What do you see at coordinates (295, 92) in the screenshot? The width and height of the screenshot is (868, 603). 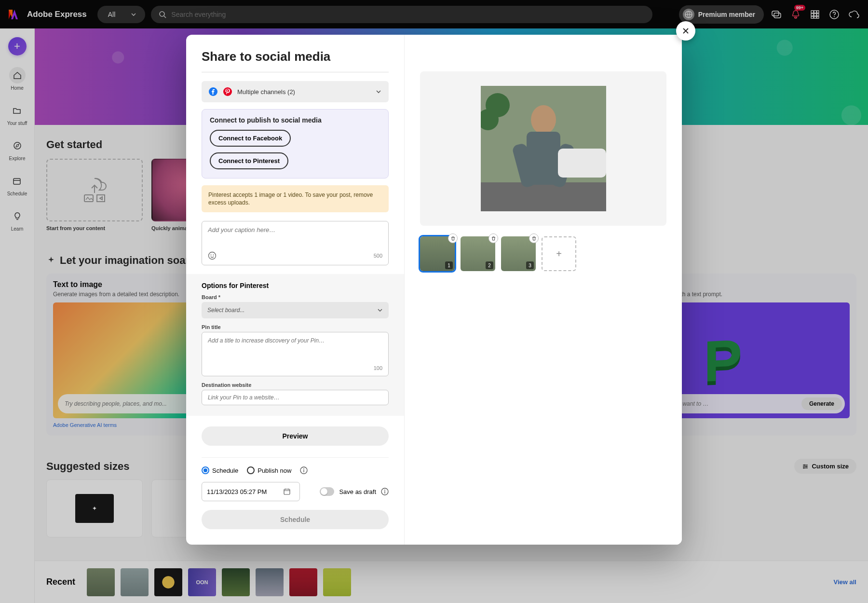 I see `channels-dropdown: Multiple channels (2)` at bounding box center [295, 92].